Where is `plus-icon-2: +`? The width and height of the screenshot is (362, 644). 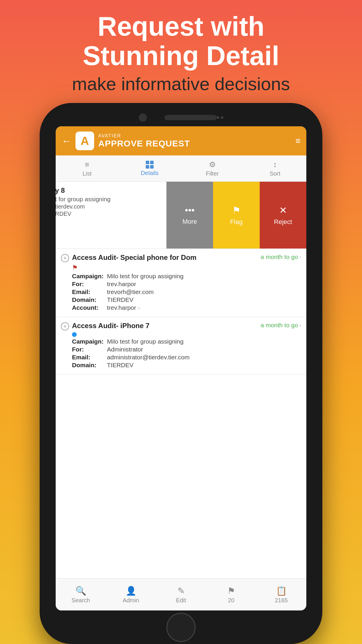
plus-icon-2: + is located at coordinates (65, 326).